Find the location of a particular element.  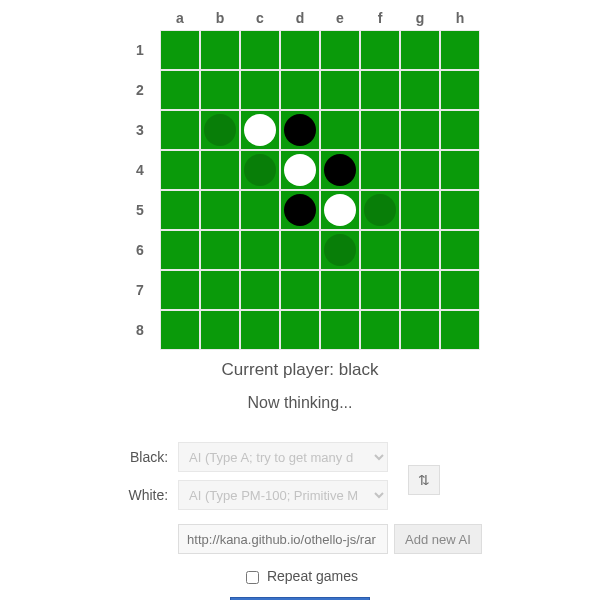

row-header: 2 is located at coordinates (140, 90).